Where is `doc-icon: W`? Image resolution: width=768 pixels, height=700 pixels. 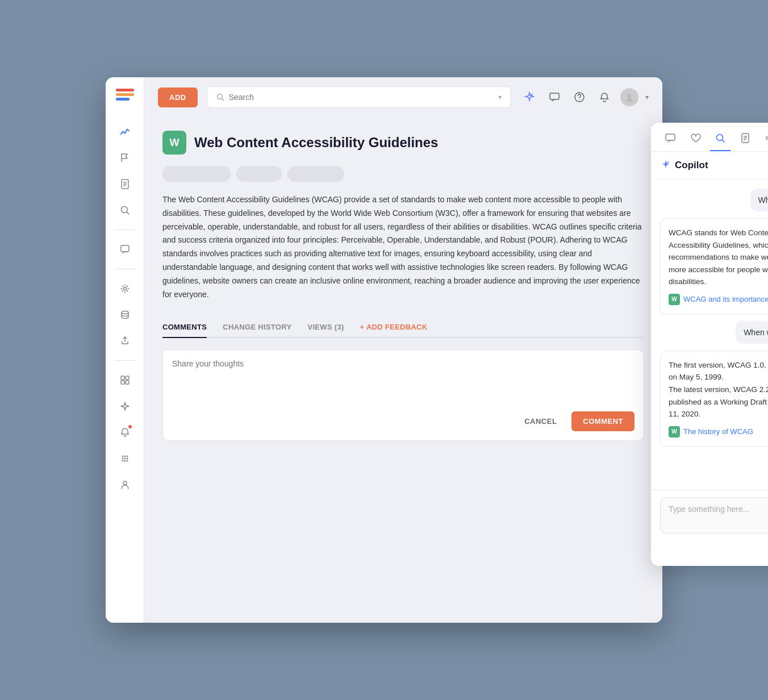
doc-icon: W is located at coordinates (174, 143).